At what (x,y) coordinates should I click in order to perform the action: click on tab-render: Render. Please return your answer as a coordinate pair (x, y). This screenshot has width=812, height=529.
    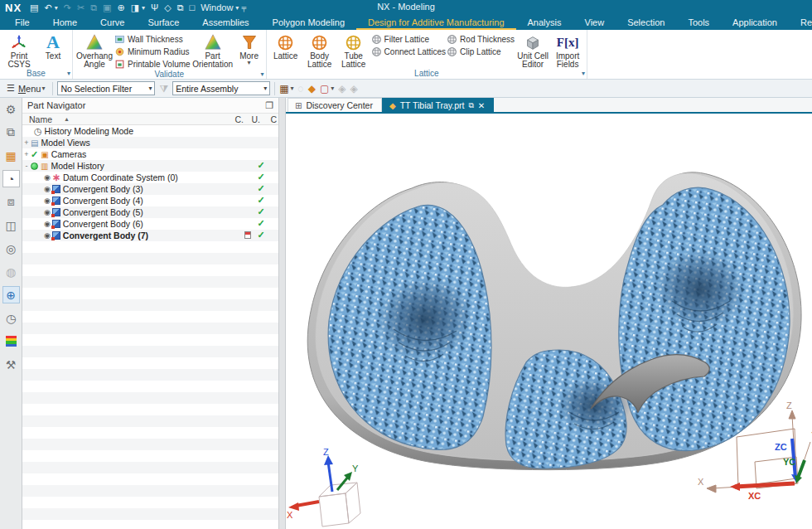
    Looking at the image, I should click on (800, 23).